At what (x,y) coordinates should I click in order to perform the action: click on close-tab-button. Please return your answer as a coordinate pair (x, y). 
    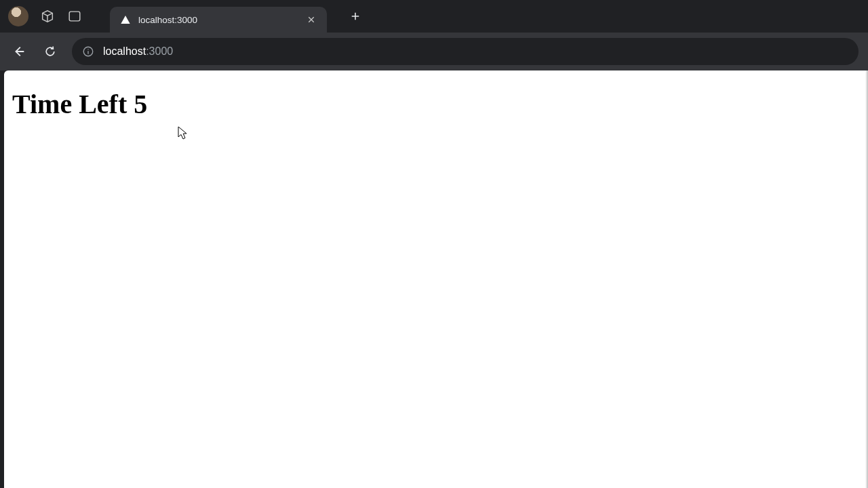
    Looking at the image, I should click on (311, 20).